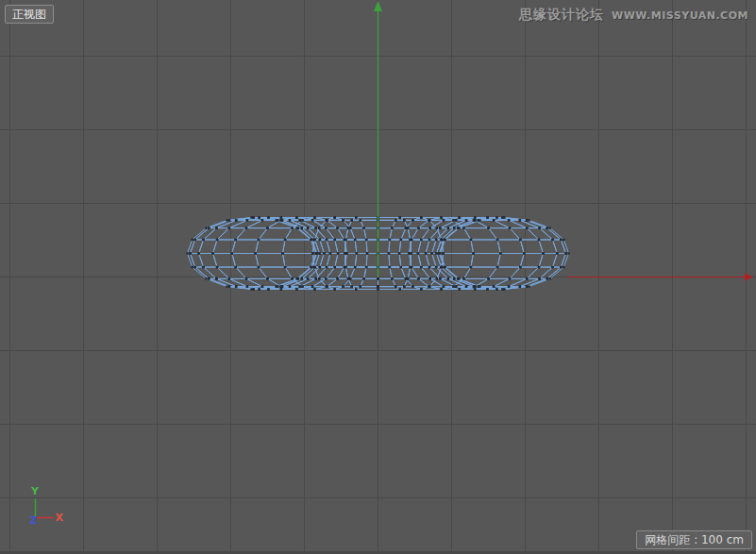 The height and width of the screenshot is (554, 756). I want to click on gizmo-z-label: Z, so click(34, 521).